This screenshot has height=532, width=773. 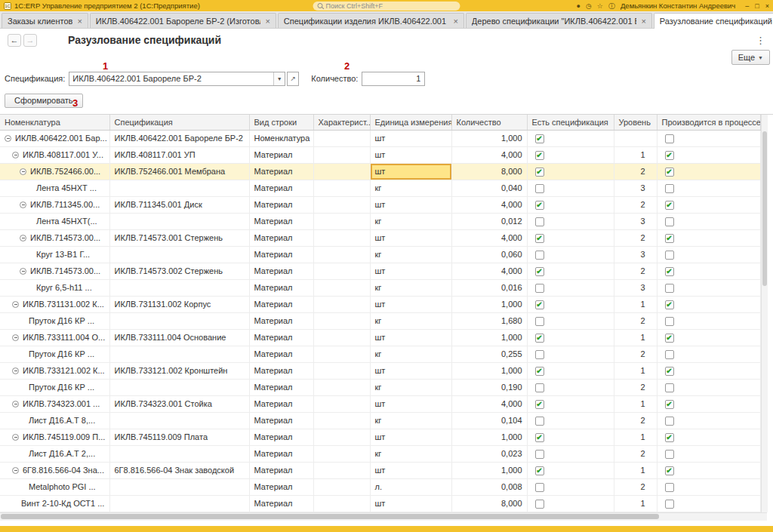 What do you see at coordinates (380, 271) in the screenshot?
I see `table-row: ИКЛВ.714573.00...ИКЛВ.714573.002 Стержен…` at bounding box center [380, 271].